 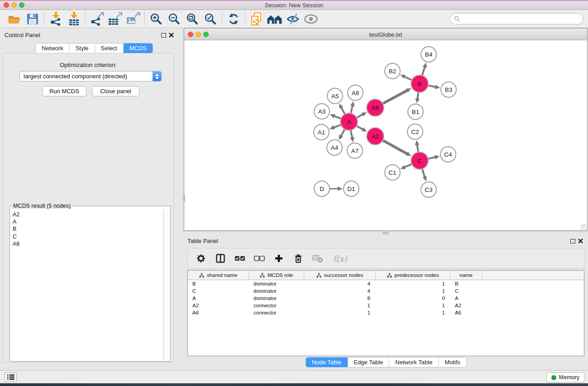 What do you see at coordinates (293, 19) in the screenshot?
I see `hide-selected-button` at bounding box center [293, 19].